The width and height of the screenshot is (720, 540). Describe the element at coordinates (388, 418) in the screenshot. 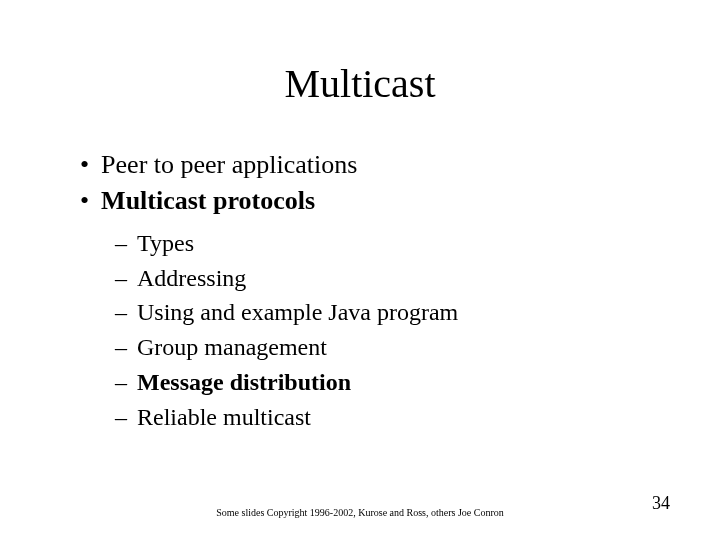

I see `sub-bullet-item: Reliable multicast` at that location.